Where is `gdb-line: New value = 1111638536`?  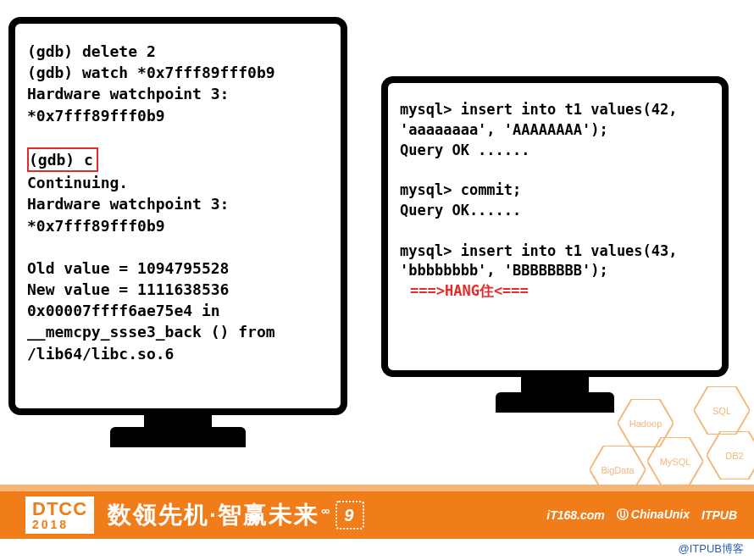 gdb-line: New value = 1111638536 is located at coordinates (178, 290).